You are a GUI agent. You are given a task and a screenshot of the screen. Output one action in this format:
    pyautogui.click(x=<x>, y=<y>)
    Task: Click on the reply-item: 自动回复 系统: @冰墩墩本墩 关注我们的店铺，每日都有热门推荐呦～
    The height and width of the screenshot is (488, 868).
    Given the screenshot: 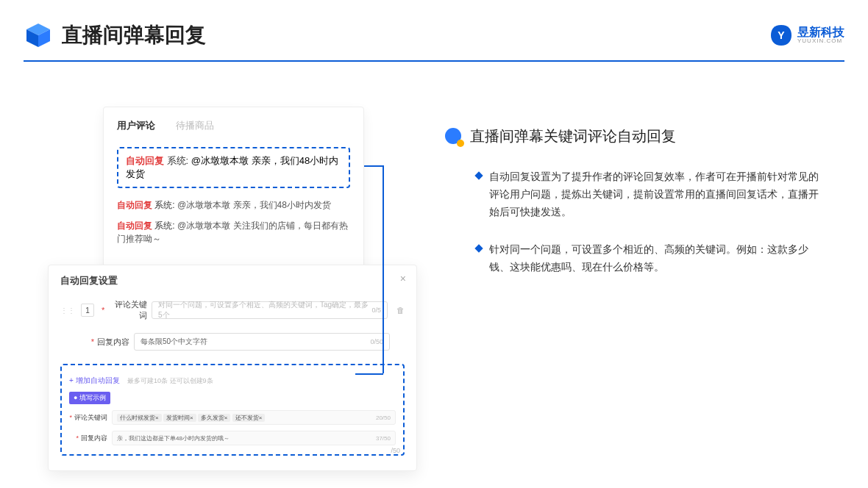 What is the action you would take?
    pyautogui.click(x=234, y=232)
    